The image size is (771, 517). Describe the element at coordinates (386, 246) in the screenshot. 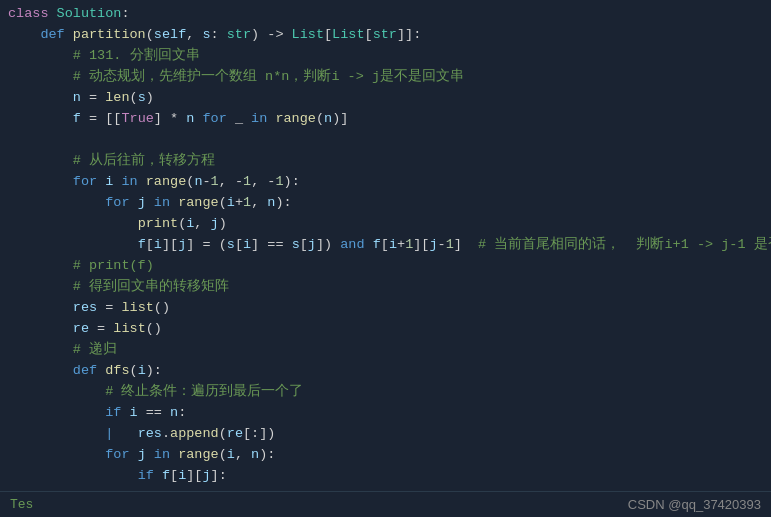

I see `code-line-12: f[i][j] = (s[i] == s[j]) and f[i+1][j-1]…` at that location.